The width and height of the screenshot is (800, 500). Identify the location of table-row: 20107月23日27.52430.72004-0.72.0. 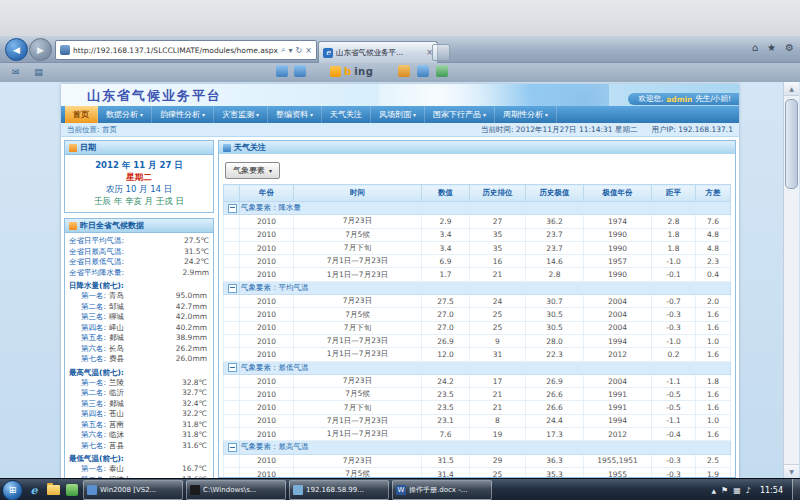
(478, 302).